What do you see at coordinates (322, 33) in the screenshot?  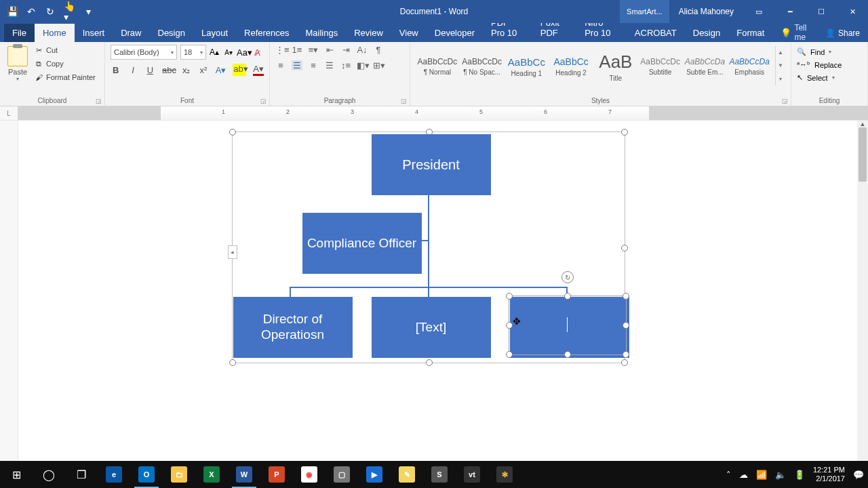 I see `tab-mailings: Mailings` at bounding box center [322, 33].